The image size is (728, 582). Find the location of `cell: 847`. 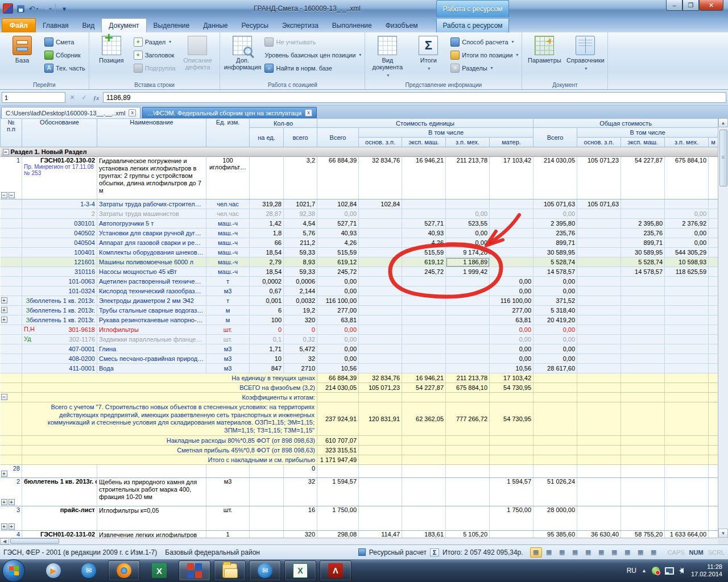

cell: 847 is located at coordinates (267, 368).